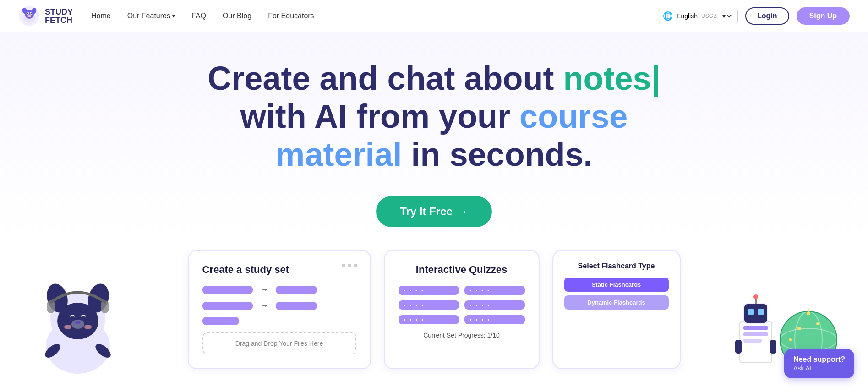 Image resolution: width=868 pixels, height=392 pixels. I want to click on support-title: Need support?, so click(819, 359).